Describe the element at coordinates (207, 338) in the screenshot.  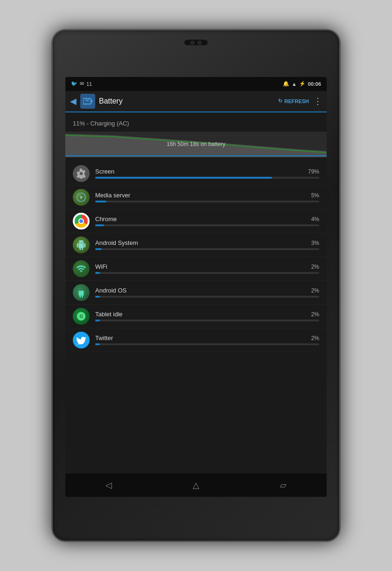
I see `twitter-top: Twitter 2%` at that location.